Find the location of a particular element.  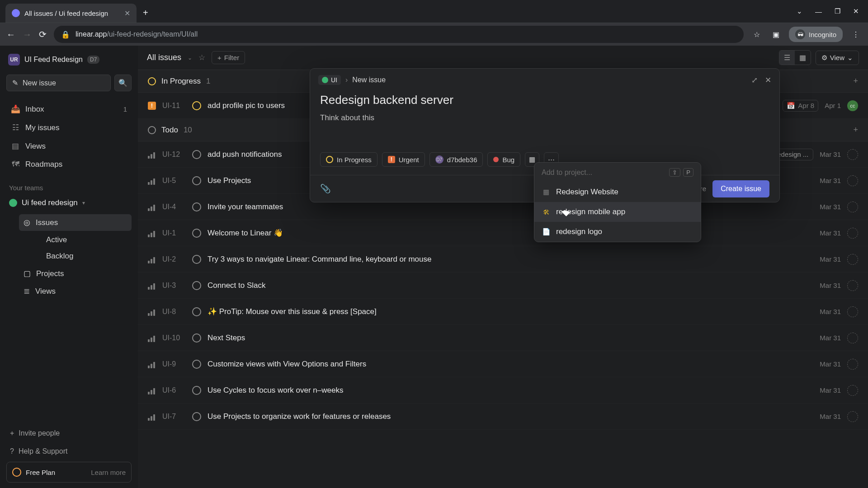

issue-row: UI-6 Use Cycles to focus work over n–wee… is located at coordinates (503, 390).